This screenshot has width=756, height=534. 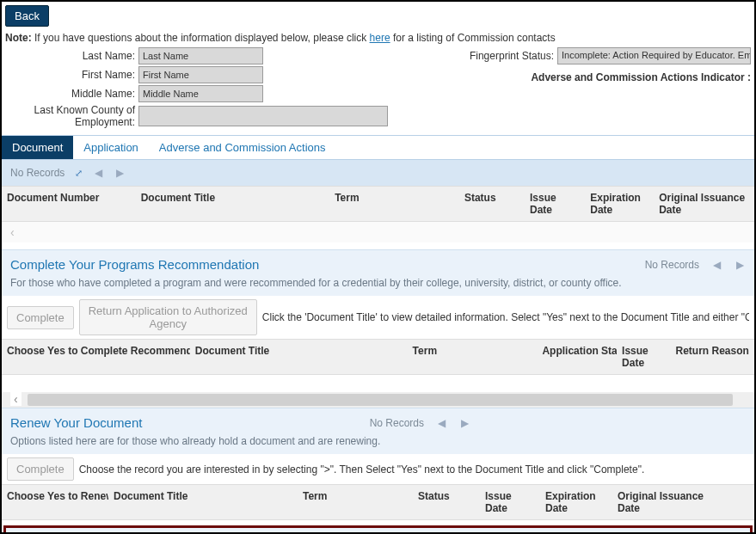 What do you see at coordinates (243, 148) in the screenshot?
I see `tab-actions: Adverse and Commission Actions` at bounding box center [243, 148].